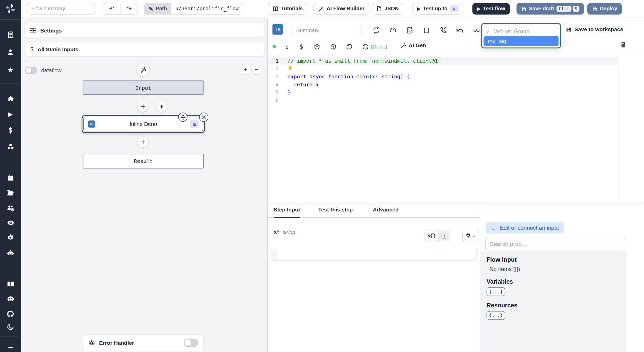  I want to click on docs-book-icon, so click(10, 284).